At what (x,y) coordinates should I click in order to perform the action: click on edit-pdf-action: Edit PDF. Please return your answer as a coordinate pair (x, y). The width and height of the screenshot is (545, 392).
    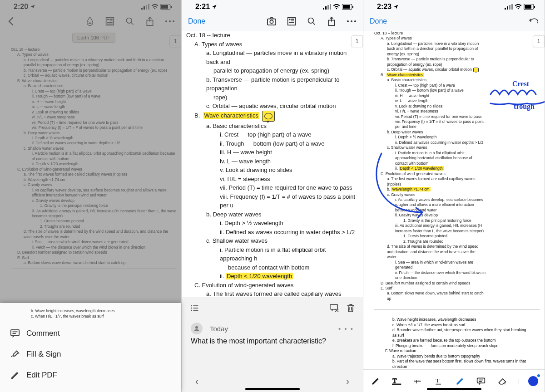
    Looking at the image, I should click on (91, 375).